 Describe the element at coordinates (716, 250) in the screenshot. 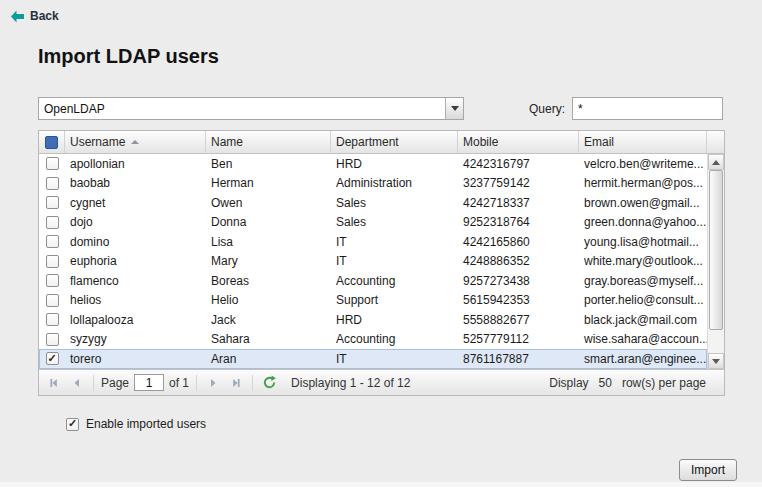

I see `scrollbar-thumb` at that location.